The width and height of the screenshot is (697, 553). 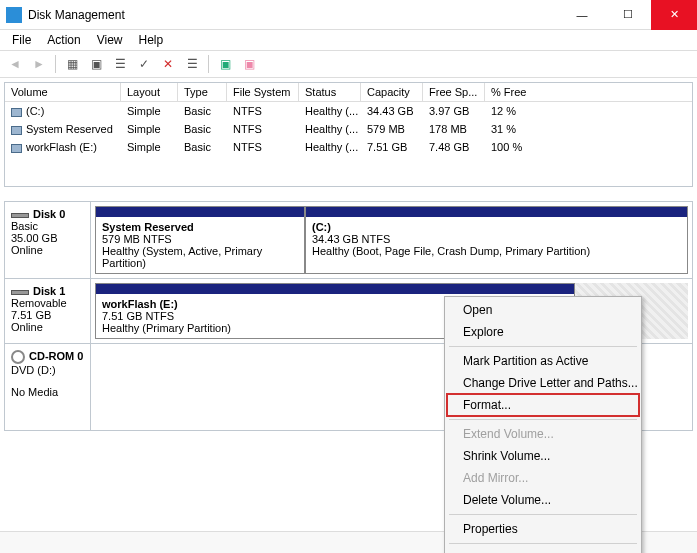 I want to click on context-menu-item: Help, so click(x=543, y=550).